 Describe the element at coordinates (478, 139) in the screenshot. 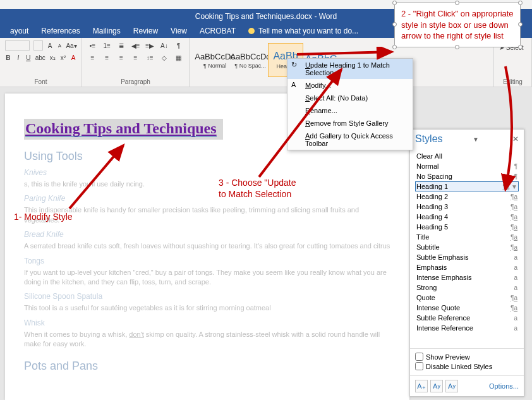

I see `pane-dropdown-icon: ▼` at that location.